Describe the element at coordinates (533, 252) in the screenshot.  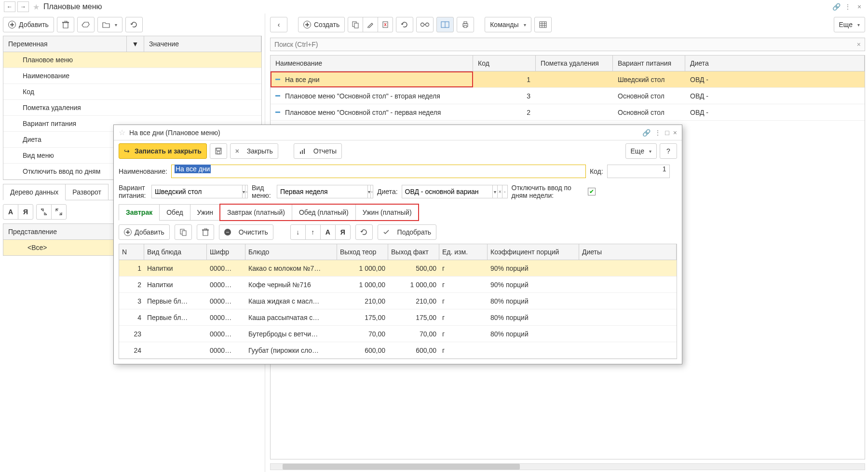
I see `dish-header-coef: Коэффициент порций` at that location.